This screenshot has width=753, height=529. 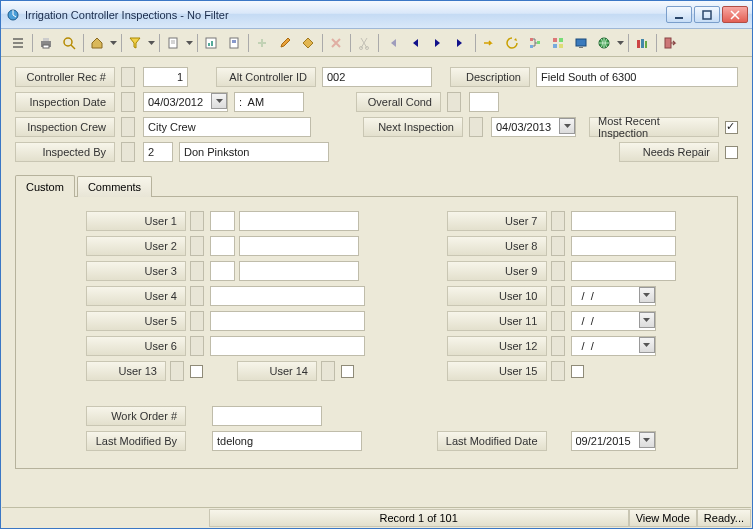 I want to click on user14-checkbox, so click(x=348, y=372).